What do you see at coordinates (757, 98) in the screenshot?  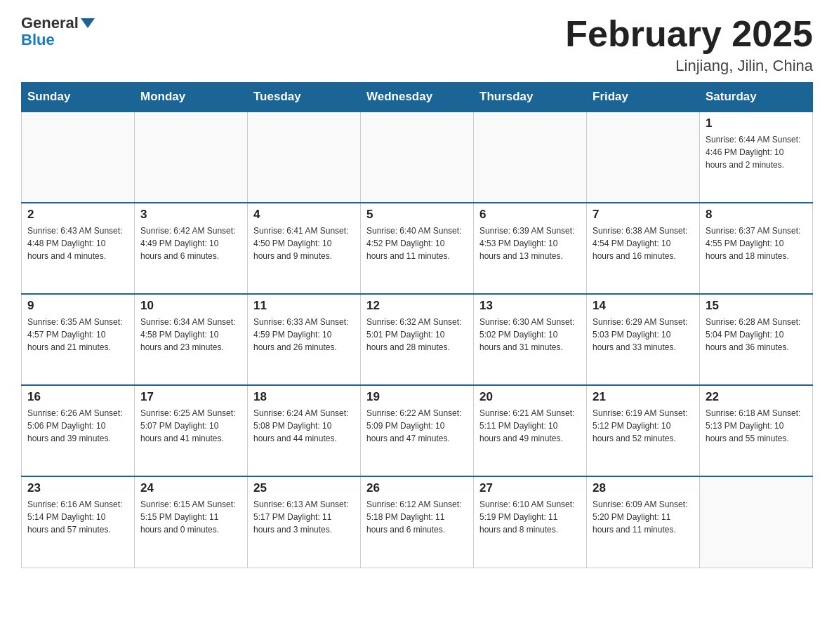 I see `calendar-day-header: Saturday` at bounding box center [757, 98].